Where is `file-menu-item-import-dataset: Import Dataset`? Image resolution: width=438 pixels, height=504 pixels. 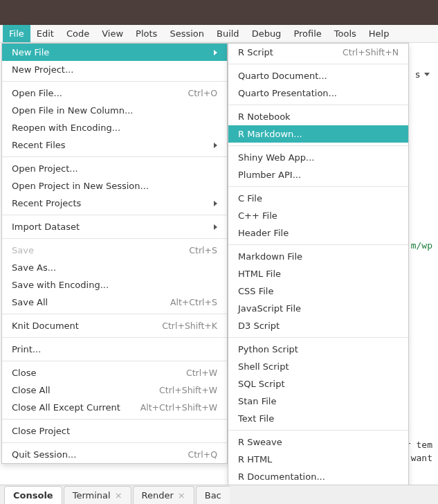
file-menu-item-import-dataset: Import Dataset is located at coordinates (115, 227).